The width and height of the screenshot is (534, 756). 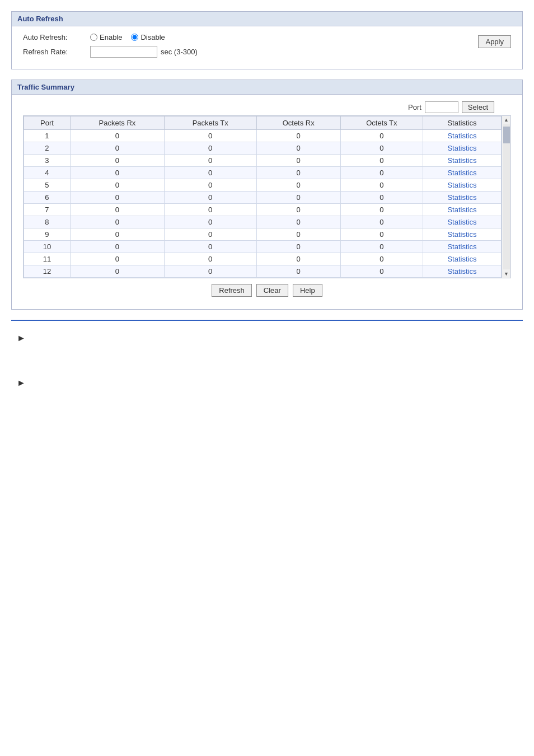 I want to click on port-select-row: Port Select, so click(x=267, y=108).